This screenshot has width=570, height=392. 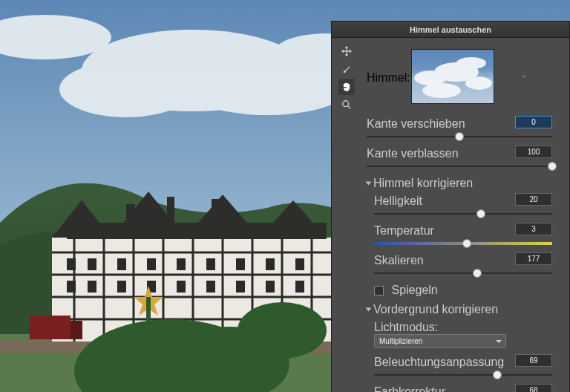 I want to click on brightness-slider, so click(x=463, y=214).